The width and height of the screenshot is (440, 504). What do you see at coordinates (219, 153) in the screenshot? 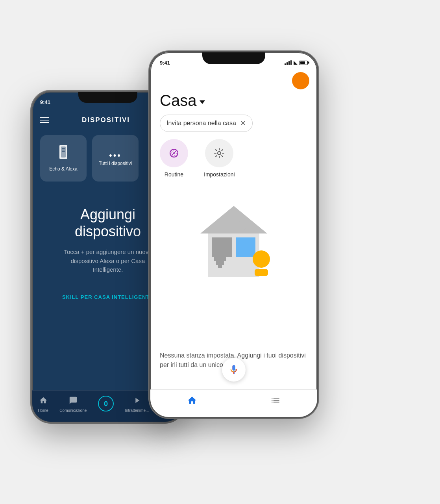
I see `settings-icon-circle` at bounding box center [219, 153].